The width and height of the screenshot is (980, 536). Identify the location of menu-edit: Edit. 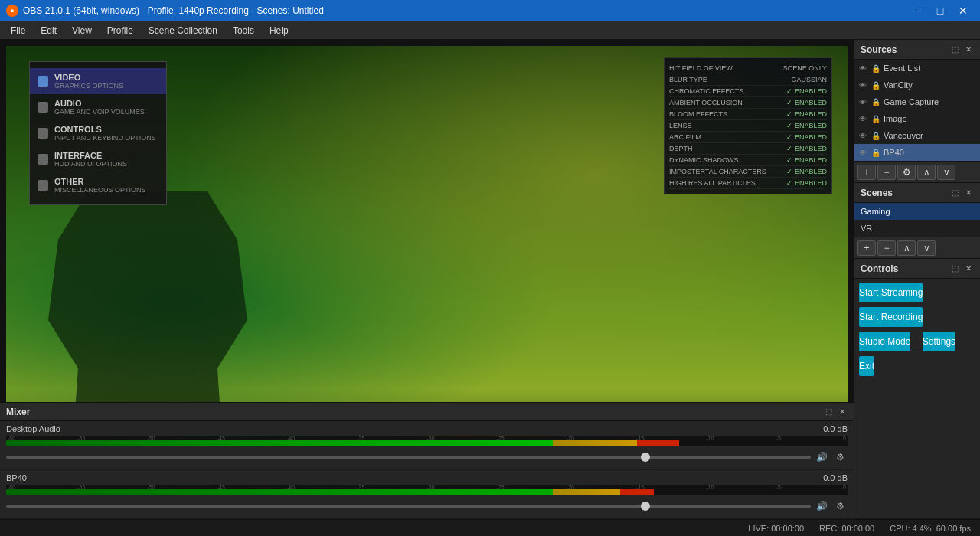
(49, 31).